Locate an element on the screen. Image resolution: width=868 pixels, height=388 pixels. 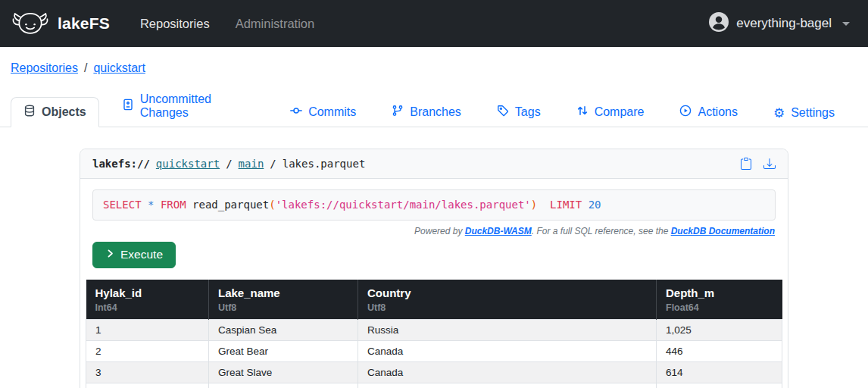
tab-tags: Tags is located at coordinates (519, 112).